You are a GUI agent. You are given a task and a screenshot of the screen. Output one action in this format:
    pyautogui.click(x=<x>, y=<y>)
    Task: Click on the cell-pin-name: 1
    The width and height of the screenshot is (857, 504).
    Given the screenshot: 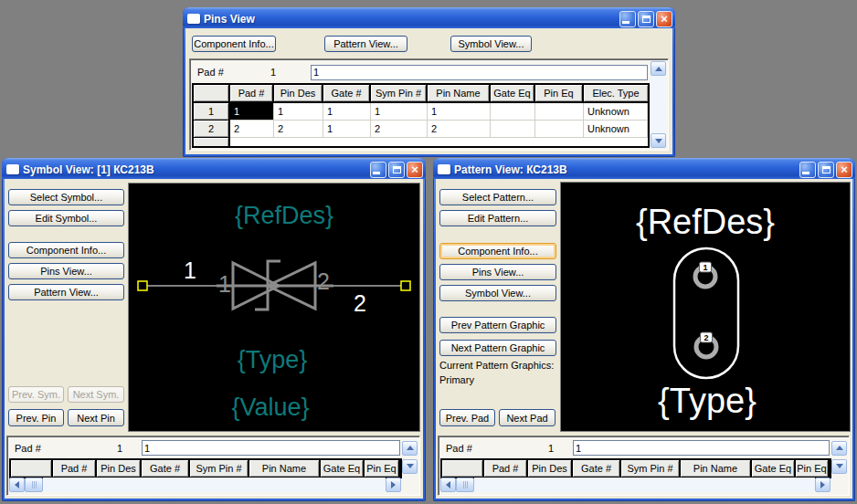 What is the action you would take?
    pyautogui.click(x=459, y=111)
    